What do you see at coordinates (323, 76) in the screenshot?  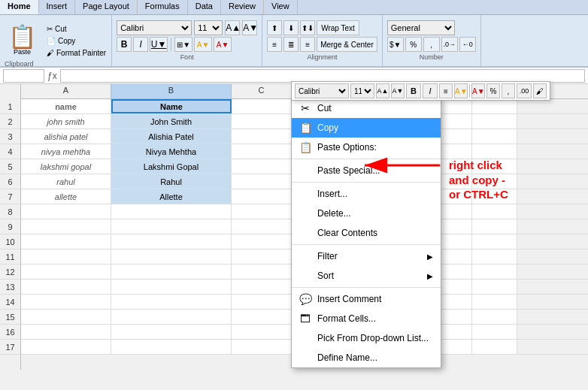 I see `formula-input: =PROPER(A1)` at bounding box center [323, 76].